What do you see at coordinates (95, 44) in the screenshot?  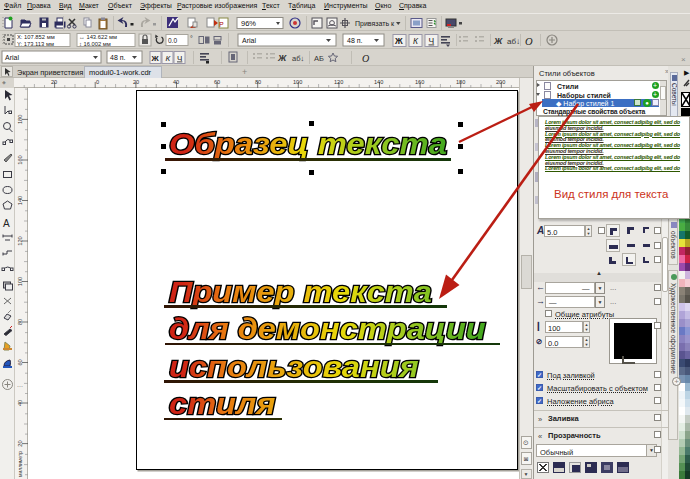 I see `svg-text: ↕ 16.002 мм` at bounding box center [95, 44].